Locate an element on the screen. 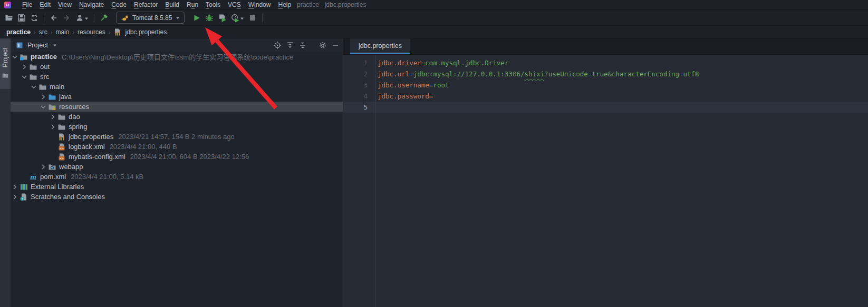 This screenshot has width=868, height=307. run-with-coverage-button is located at coordinates (222, 18).